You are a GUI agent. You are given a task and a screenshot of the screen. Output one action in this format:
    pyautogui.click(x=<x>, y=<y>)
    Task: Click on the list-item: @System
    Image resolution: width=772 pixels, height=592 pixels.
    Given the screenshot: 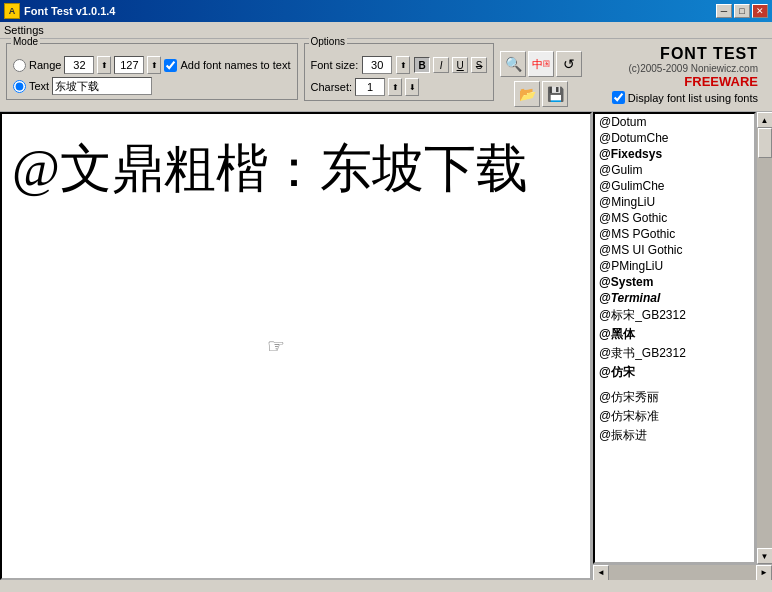 What is the action you would take?
    pyautogui.click(x=674, y=282)
    